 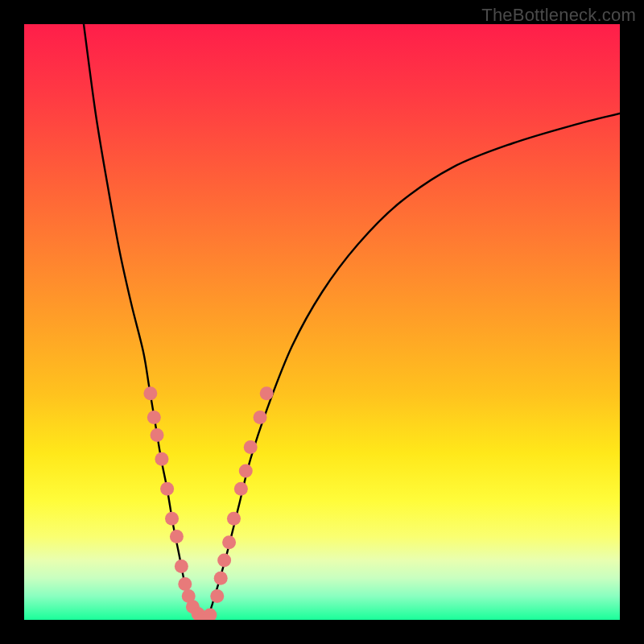 I want to click on watermark-text: TheBottleneck.com, so click(x=559, y=15).